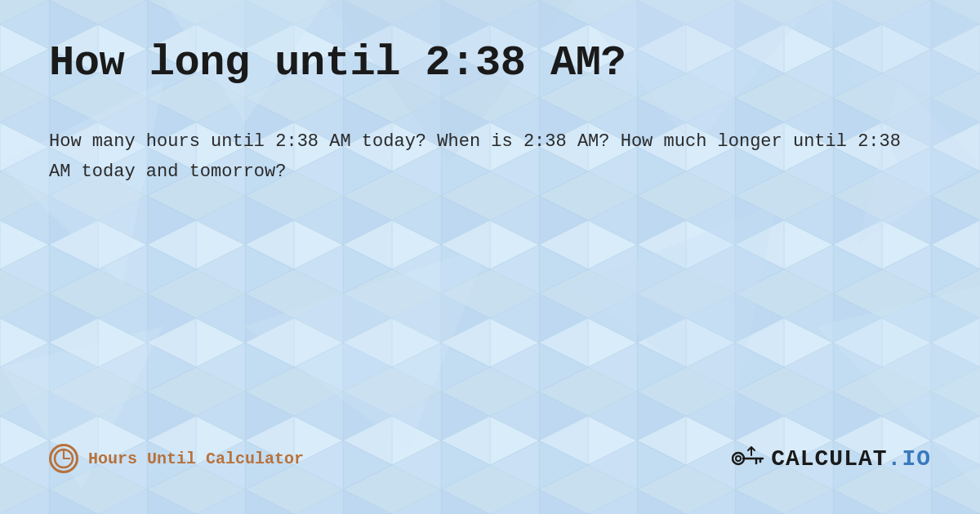 The height and width of the screenshot is (514, 980). What do you see at coordinates (490, 64) in the screenshot?
I see `page-title: How long until 2:38 AM?` at bounding box center [490, 64].